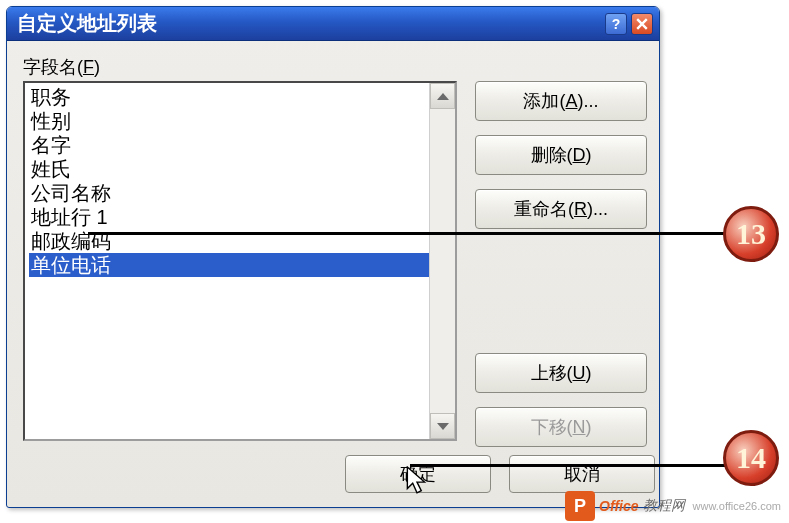 Image resolution: width=789 pixels, height=523 pixels. I want to click on list-item: 职务, so click(229, 97).